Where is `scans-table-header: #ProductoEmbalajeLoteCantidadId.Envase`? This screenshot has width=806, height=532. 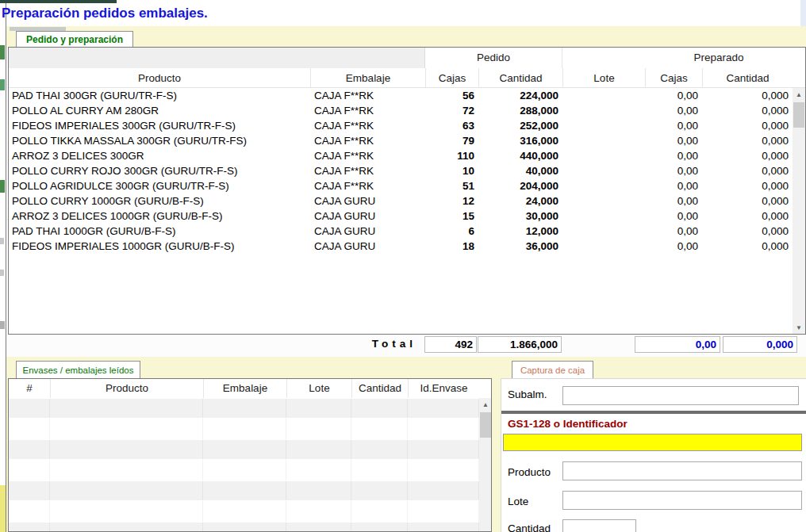 scans-table-header: #ProductoEmbalajeLoteCantidadId.Envase is located at coordinates (250, 388).